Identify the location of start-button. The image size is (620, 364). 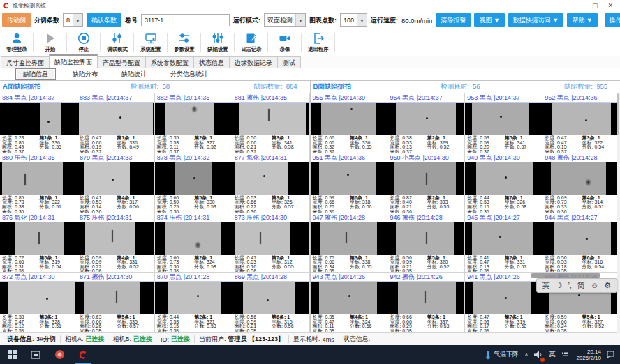
(12, 354).